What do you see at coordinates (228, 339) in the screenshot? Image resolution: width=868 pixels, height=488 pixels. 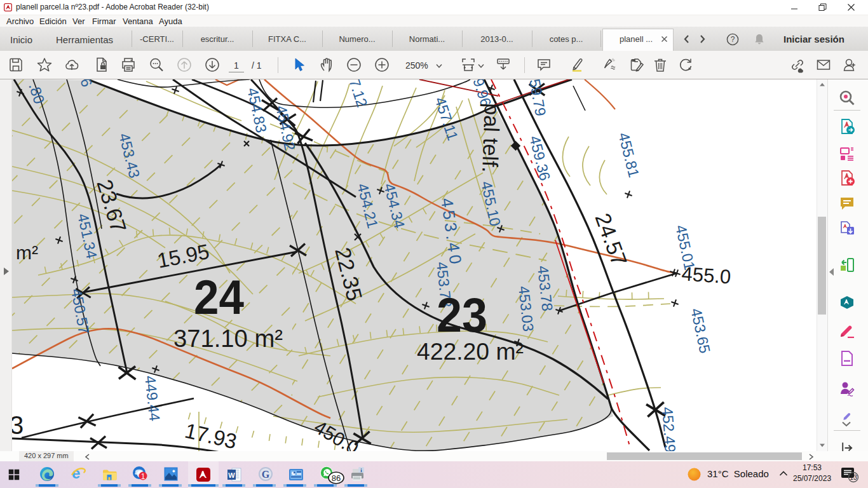 I see `svg-text: 371.10 m²` at bounding box center [228, 339].